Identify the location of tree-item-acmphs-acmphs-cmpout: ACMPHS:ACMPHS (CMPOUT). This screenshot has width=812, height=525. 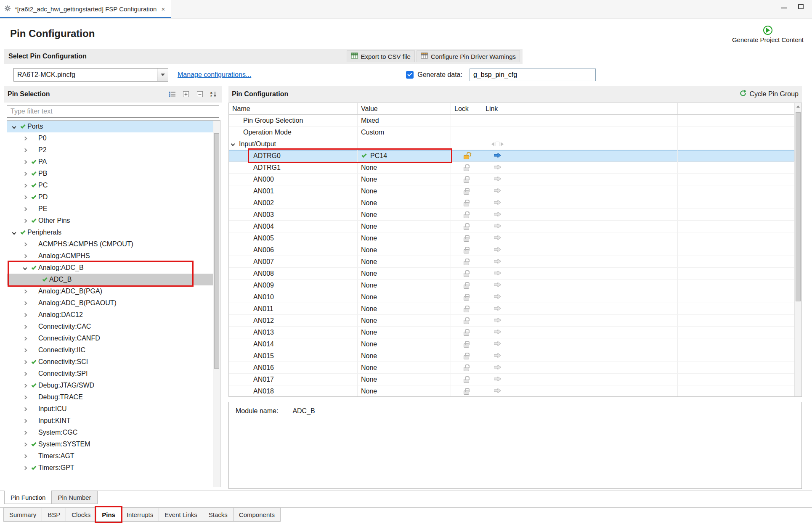
(110, 244).